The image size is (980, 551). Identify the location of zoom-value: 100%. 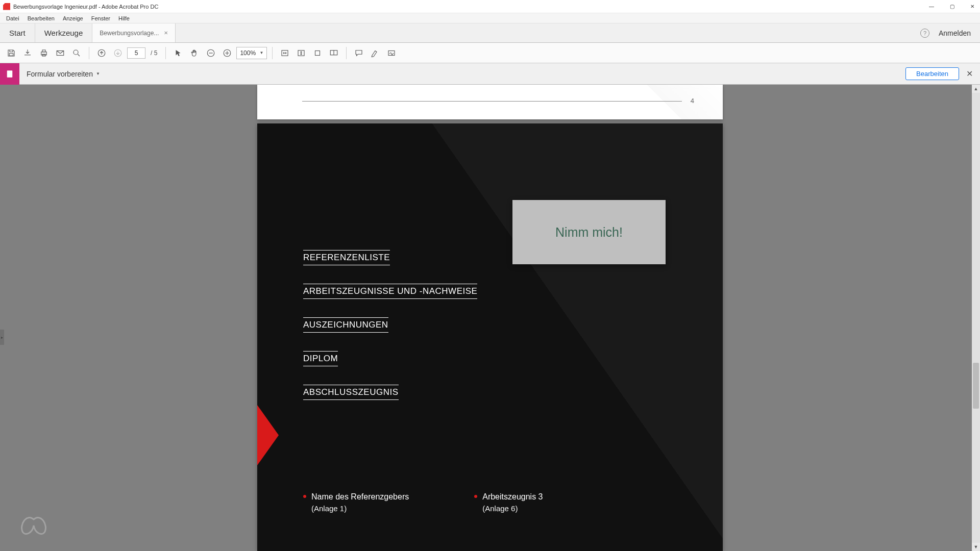
(248, 53).